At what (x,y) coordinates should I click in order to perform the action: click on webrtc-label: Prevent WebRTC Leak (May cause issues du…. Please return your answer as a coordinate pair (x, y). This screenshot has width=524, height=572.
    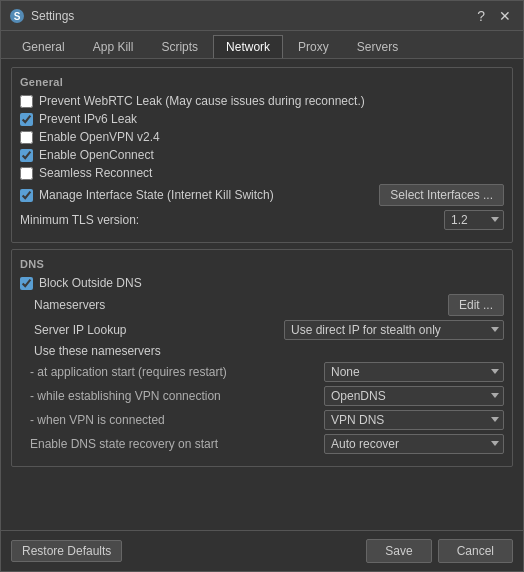
    Looking at the image, I should click on (202, 101).